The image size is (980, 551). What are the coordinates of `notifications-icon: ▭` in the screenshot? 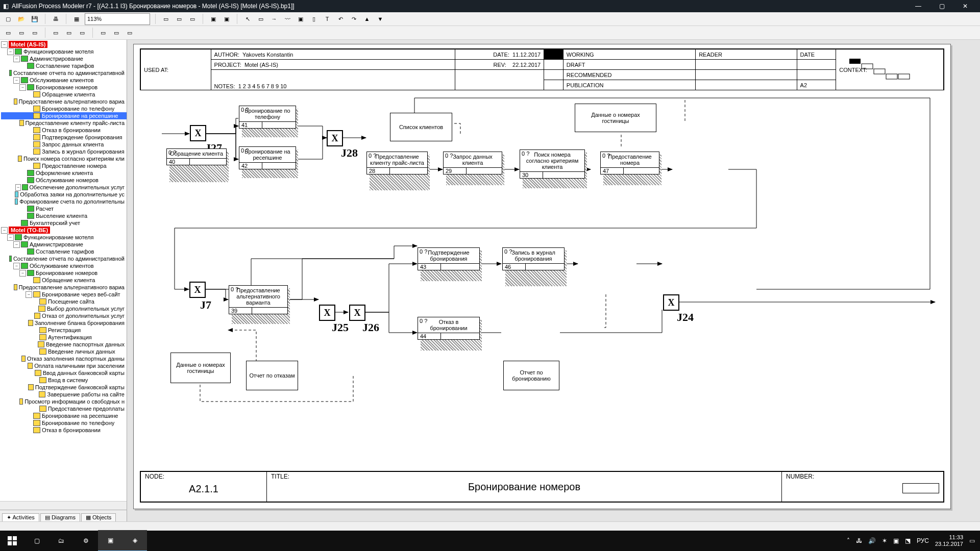 It's located at (972, 541).